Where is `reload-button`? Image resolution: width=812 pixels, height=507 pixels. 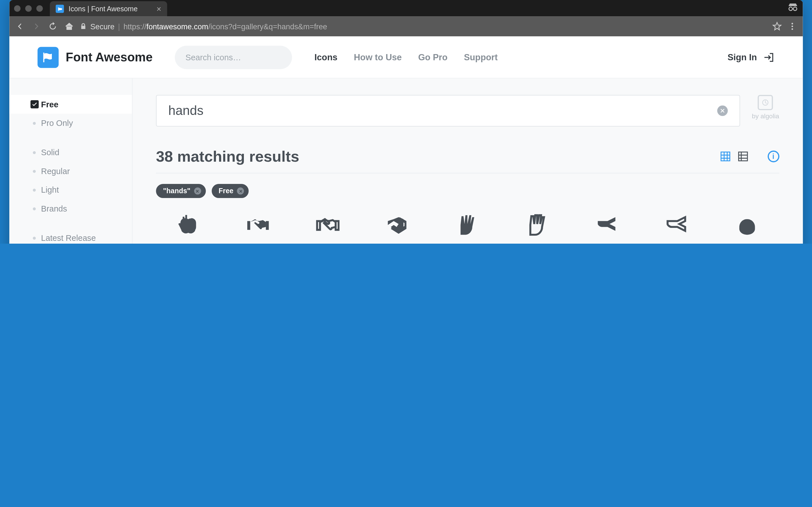
reload-button is located at coordinates (53, 26).